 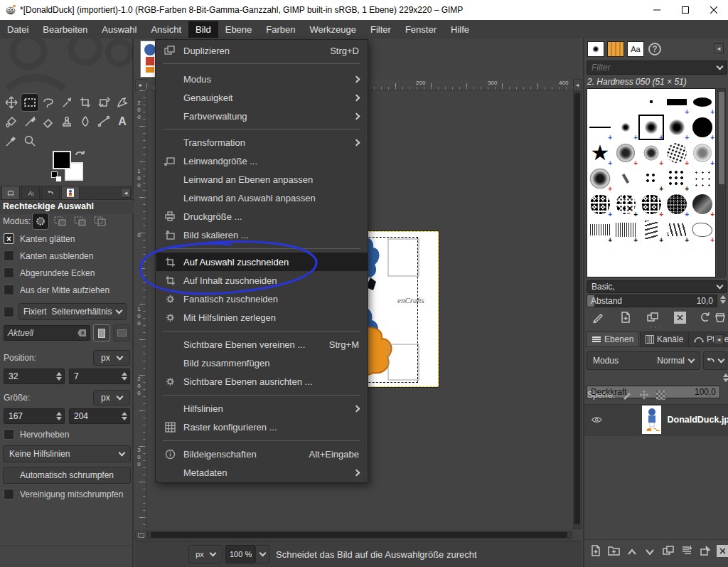 I want to click on delete-layer-button, so click(x=722, y=551).